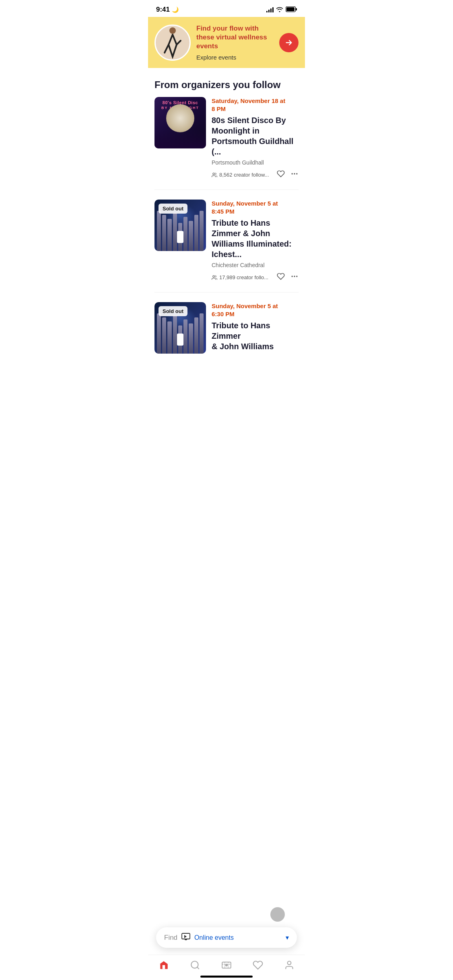  I want to click on signal-icon, so click(270, 10).